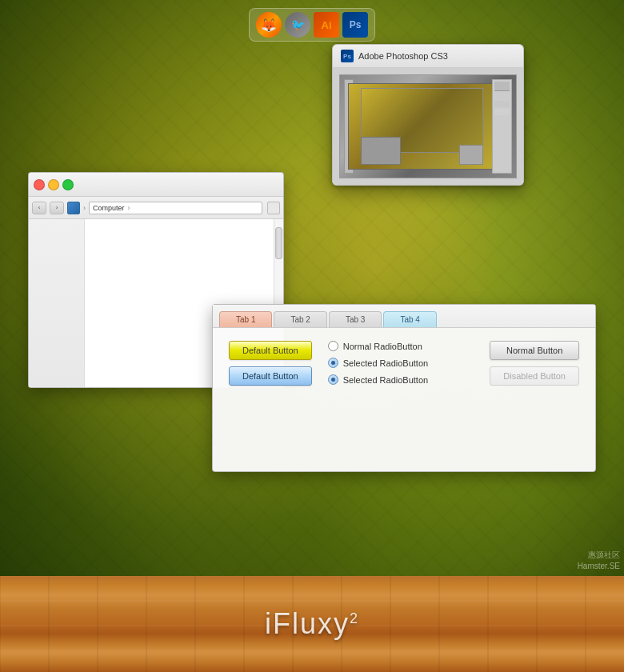 Image resolution: width=624 pixels, height=672 pixels. I want to click on dock-bar, so click(312, 25).